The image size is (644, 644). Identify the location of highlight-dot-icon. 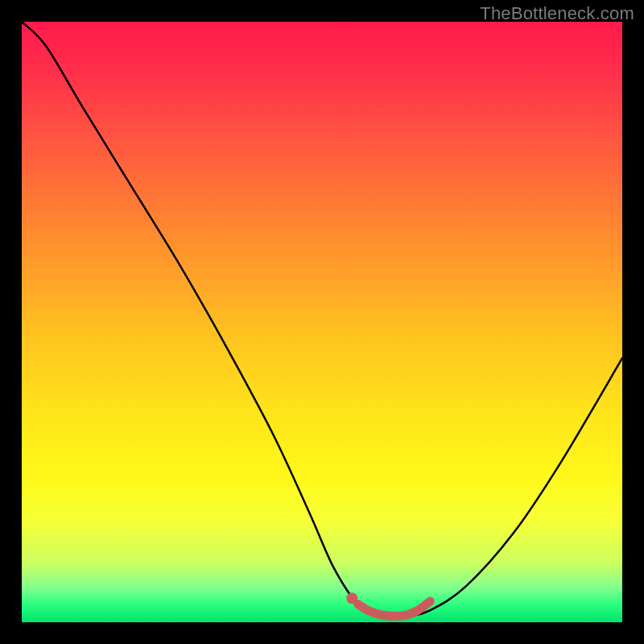
(352, 598).